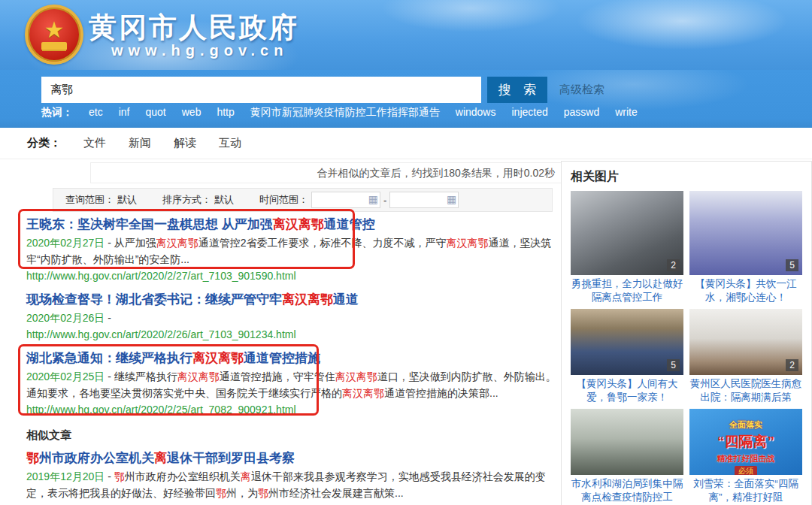 The height and width of the screenshot is (505, 812). I want to click on text-segment: 现场检查督导！湖北省委书记：继续严管守牢, so click(154, 299).